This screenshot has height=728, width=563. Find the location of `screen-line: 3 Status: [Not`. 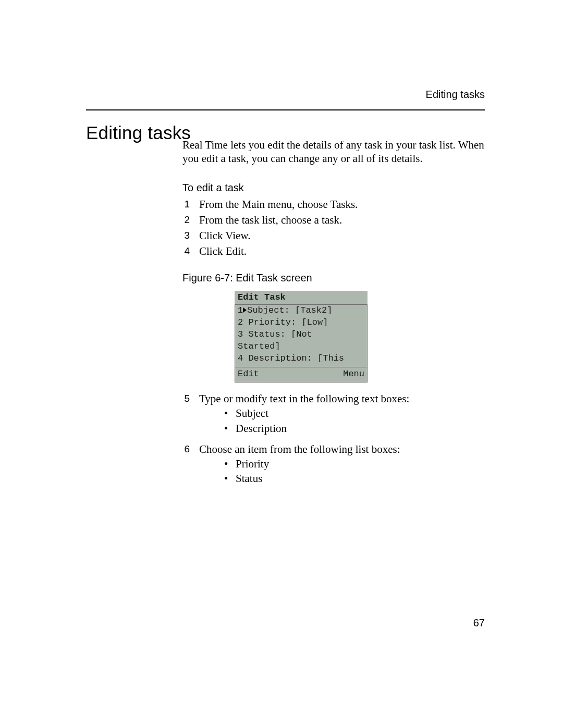

screen-line: 3 Status: [Not is located at coordinates (301, 335).